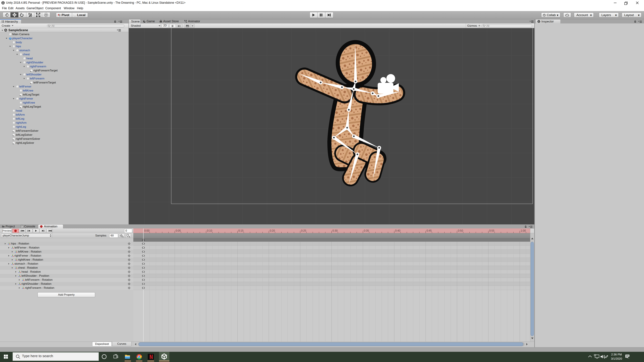  Describe the element at coordinates (210, 231) in the screenshot. I see `svg-text: 0:10` at that location.